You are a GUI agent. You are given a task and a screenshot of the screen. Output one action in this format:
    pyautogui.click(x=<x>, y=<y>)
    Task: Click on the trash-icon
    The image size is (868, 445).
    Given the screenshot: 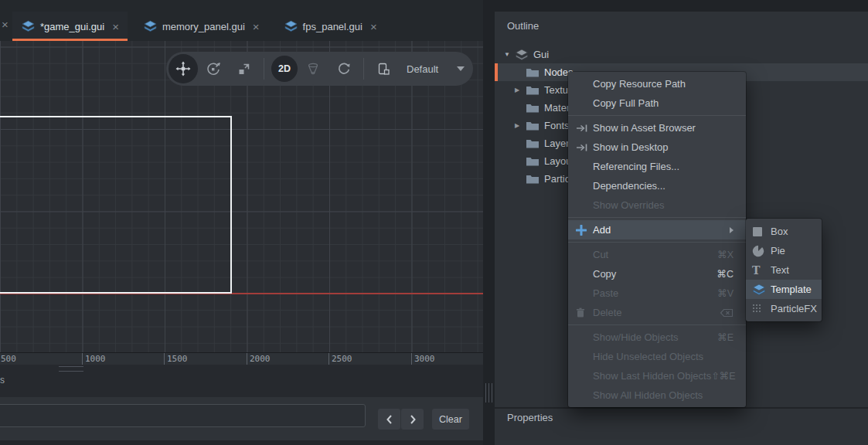 What is the action you would take?
    pyautogui.click(x=580, y=312)
    